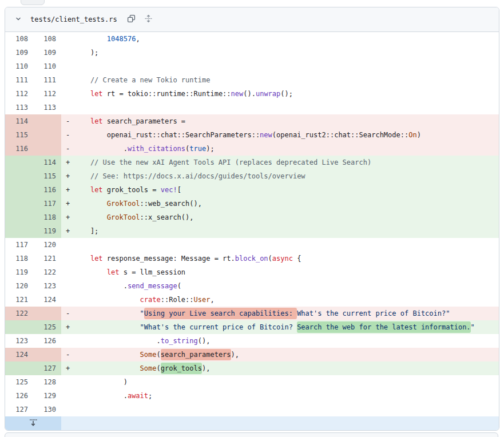  I want to click on diff-row: 120123 .send_message(, so click(252, 286).